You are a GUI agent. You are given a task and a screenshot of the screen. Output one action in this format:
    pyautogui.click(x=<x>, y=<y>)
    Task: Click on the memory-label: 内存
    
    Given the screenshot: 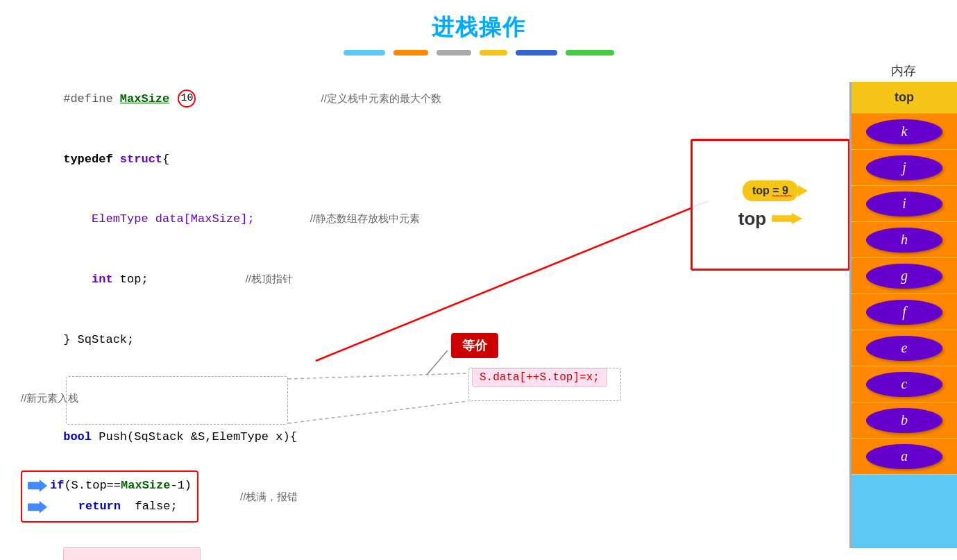 What is the action you would take?
    pyautogui.click(x=904, y=71)
    